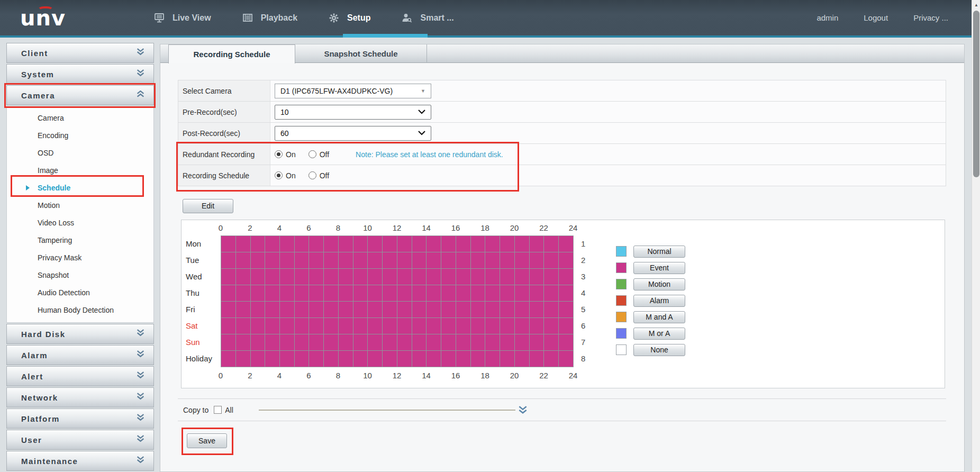 The width and height of the screenshot is (980, 472). I want to click on sidebar-group-platform: Platform, so click(80, 419).